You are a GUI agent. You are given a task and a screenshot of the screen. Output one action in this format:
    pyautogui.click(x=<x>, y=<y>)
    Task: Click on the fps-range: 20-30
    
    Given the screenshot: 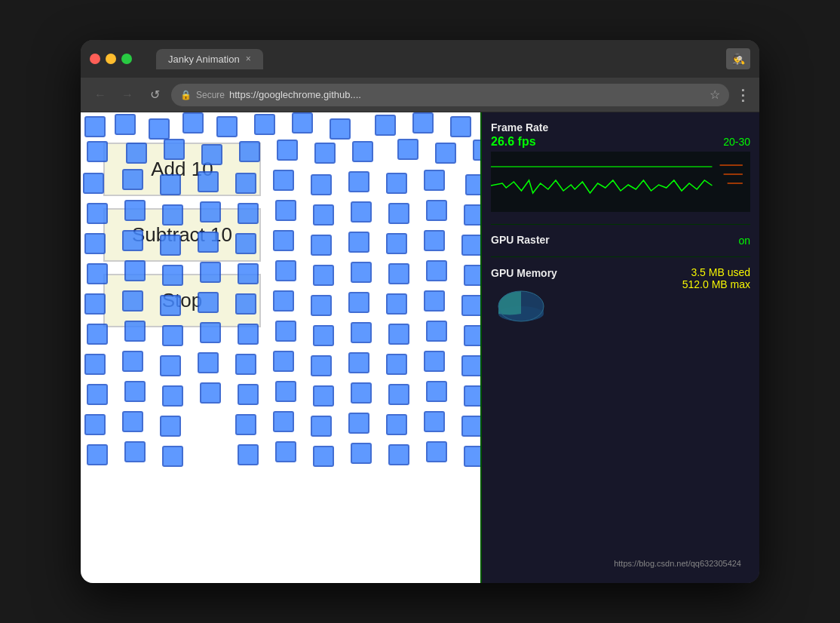 What is the action you would take?
    pyautogui.click(x=737, y=142)
    